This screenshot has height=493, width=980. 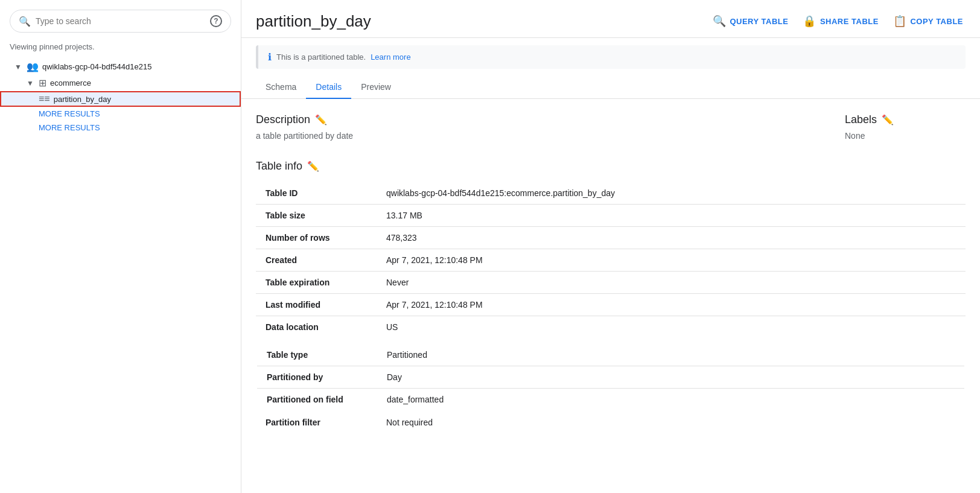 I want to click on table-row-modified: Last modified Apr 7, 2021, 12:10:48 PM, so click(x=611, y=305).